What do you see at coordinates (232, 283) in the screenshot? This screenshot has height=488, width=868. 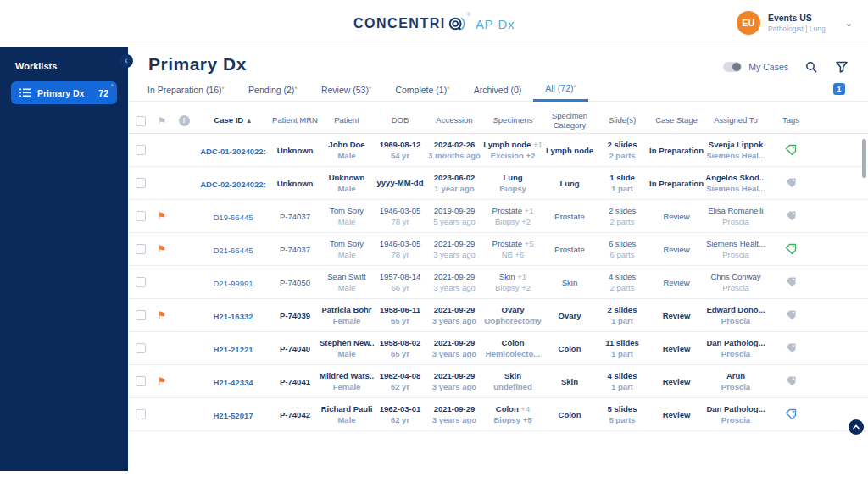 I see `case-id-link: D21-99991` at bounding box center [232, 283].